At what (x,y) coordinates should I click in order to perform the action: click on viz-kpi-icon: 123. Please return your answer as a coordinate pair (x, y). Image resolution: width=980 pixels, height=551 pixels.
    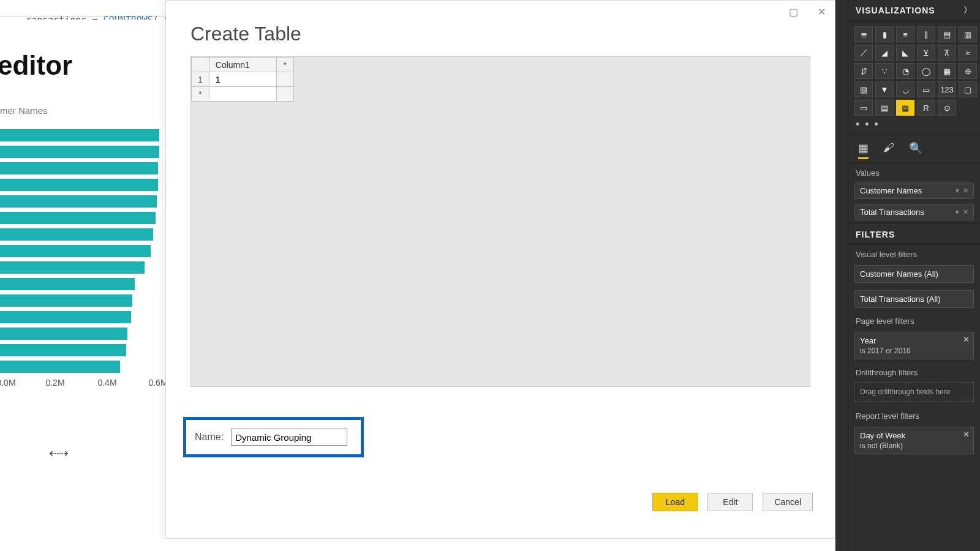
    Looking at the image, I should click on (947, 89).